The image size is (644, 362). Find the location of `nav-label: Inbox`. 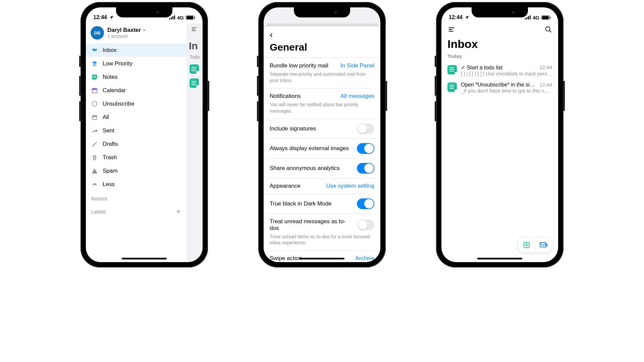

nav-label: Inbox is located at coordinates (110, 50).